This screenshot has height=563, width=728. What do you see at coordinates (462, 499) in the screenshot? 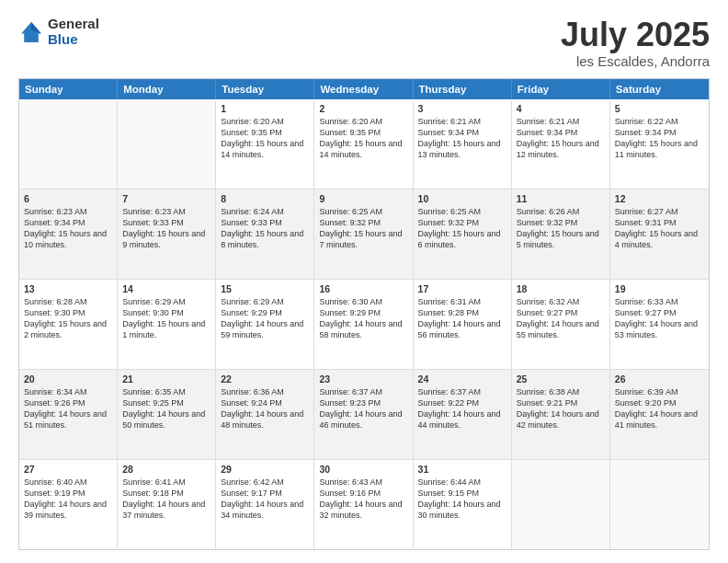
I see `cell-info: Sunrise: 6:44 AM Sunset: 9:15 PM Dayligh…` at bounding box center [462, 499].